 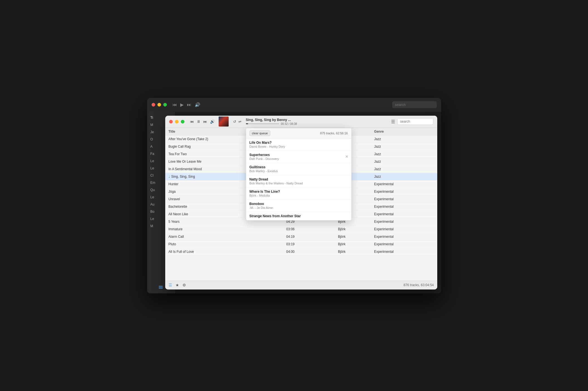 What do you see at coordinates (301, 122) in the screenshot?
I see `inner-titlebar: ⏮ ⏸ ⏭ 🔊 ↺ ⇌ Sing, Sing, Sing by Benny ..…` at bounding box center [301, 122].